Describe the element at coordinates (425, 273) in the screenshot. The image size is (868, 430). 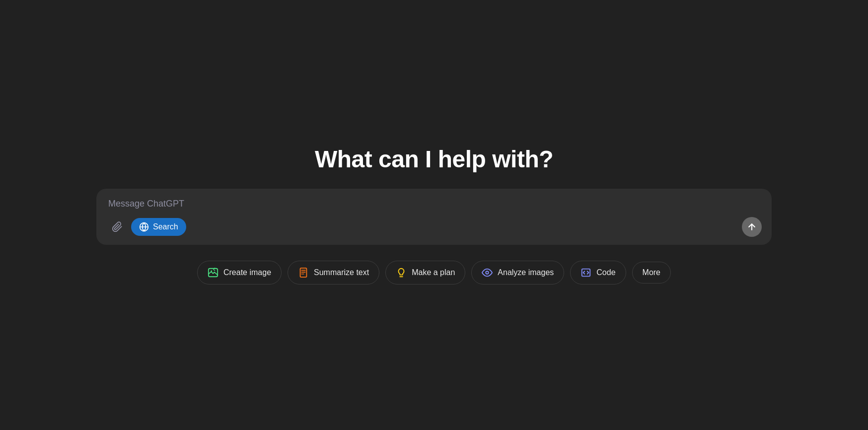
I see `chip-make-a-plan: Make a plan` at that location.